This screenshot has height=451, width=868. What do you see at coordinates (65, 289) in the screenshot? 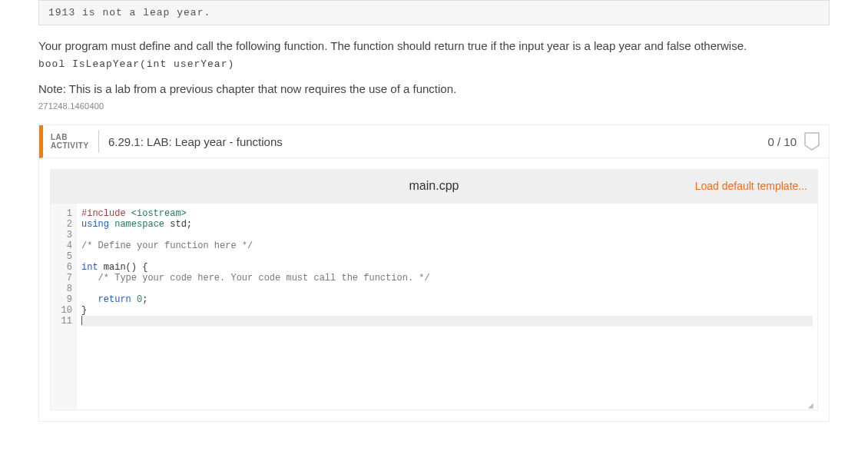
I see `line-number: 8` at bounding box center [65, 289].